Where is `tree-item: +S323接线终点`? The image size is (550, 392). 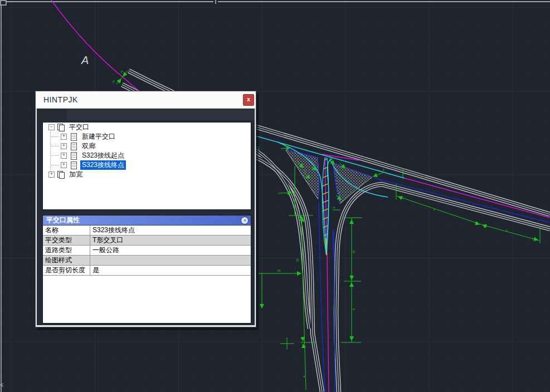
tree-item: +S323接线终点 is located at coordinates (147, 165).